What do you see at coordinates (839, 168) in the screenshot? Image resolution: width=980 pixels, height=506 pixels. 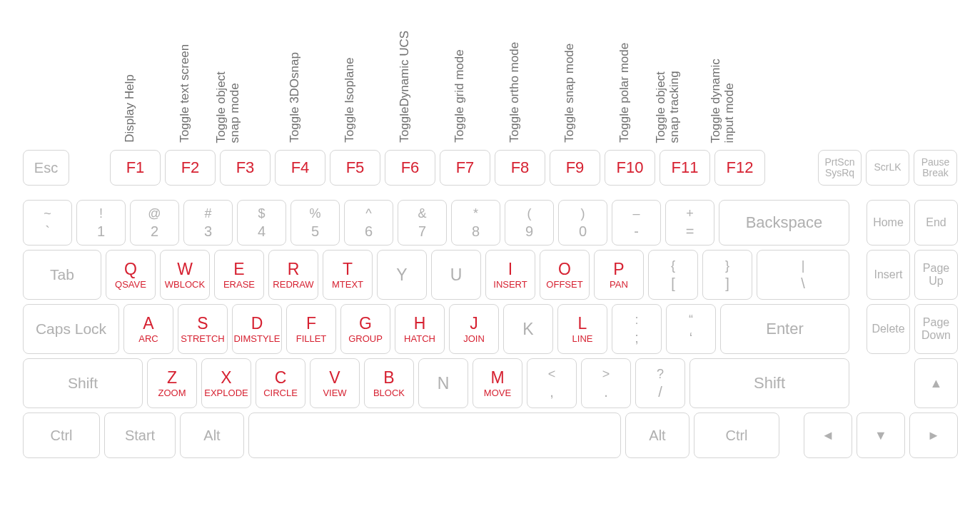 I see `key-prtscn: PrtScn SysRq` at bounding box center [839, 168].